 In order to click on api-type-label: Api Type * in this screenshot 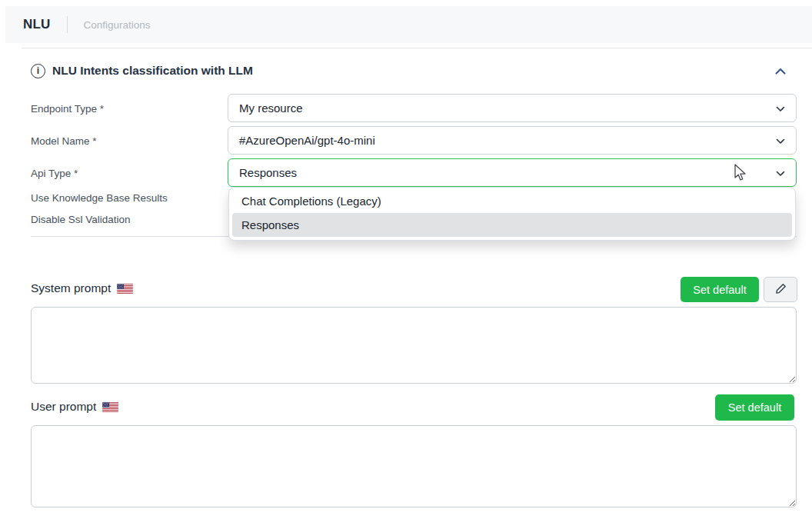, I will do `click(54, 174)`.